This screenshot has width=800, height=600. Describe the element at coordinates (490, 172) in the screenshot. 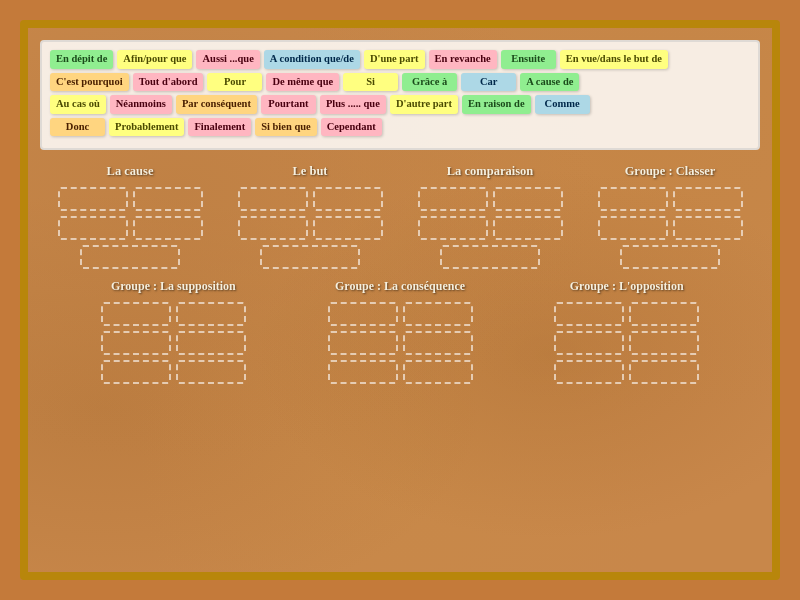

I see `group-comparaison-title: La comparaison` at that location.